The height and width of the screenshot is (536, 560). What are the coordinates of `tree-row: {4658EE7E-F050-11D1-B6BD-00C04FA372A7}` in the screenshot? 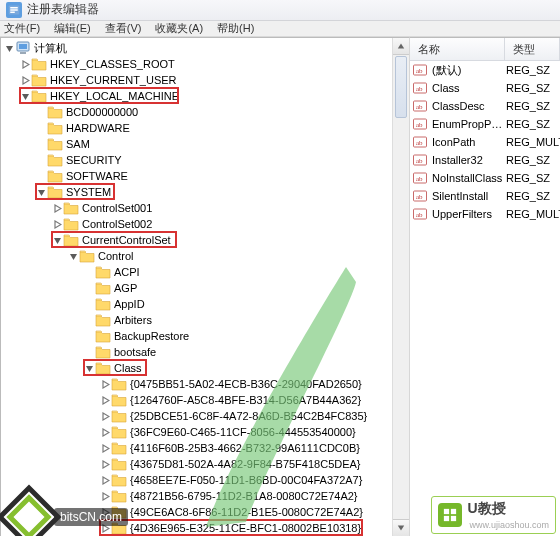 It's located at (205, 480).